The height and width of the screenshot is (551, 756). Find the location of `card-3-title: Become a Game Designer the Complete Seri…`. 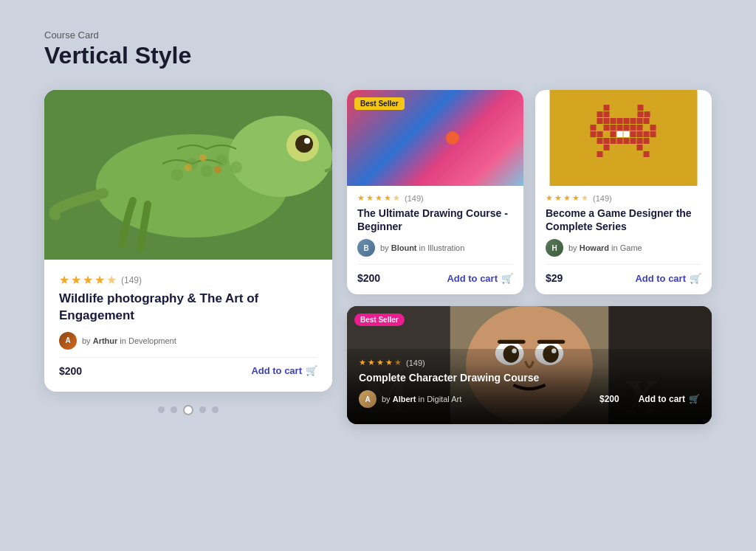

card-3-title: Become a Game Designer the Complete Seri… is located at coordinates (623, 220).